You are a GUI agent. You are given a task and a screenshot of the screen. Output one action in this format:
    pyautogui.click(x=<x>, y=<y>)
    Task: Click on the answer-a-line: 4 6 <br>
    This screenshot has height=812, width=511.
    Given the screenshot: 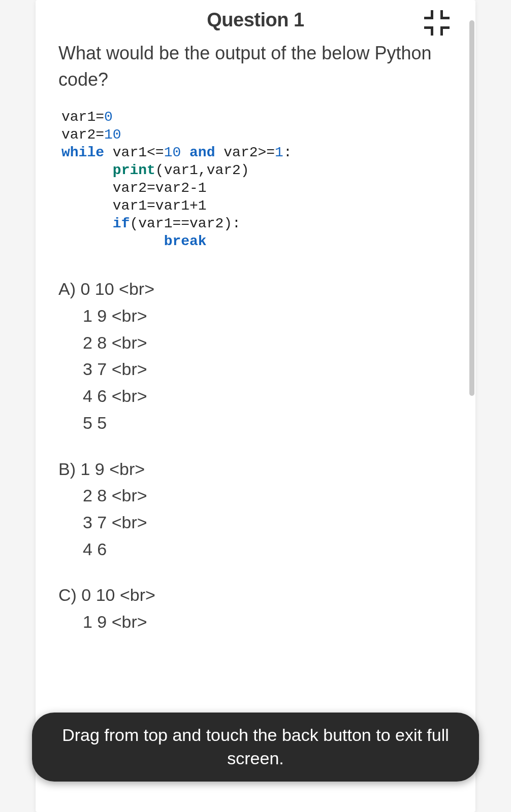 What is the action you would take?
    pyautogui.click(x=256, y=396)
    